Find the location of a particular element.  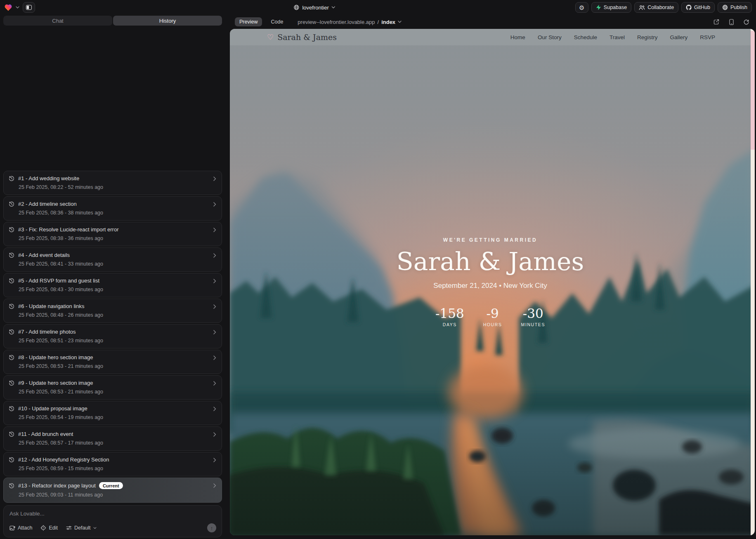

history-item-timestamp: 25 Feb 2025, 08:22 - 52 minutes ago is located at coordinates (118, 187).